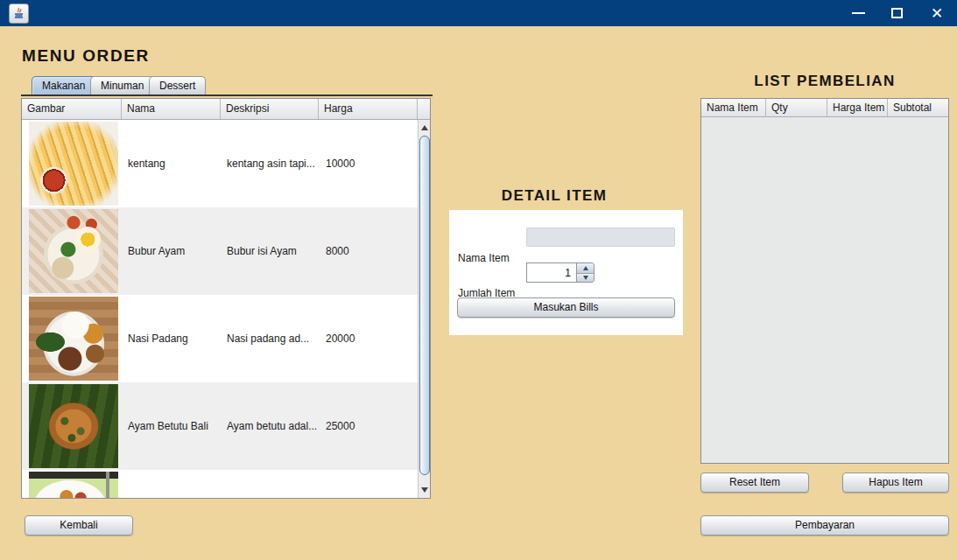  Describe the element at coordinates (123, 86) in the screenshot. I see `tab-minuman: Minuman` at that location.